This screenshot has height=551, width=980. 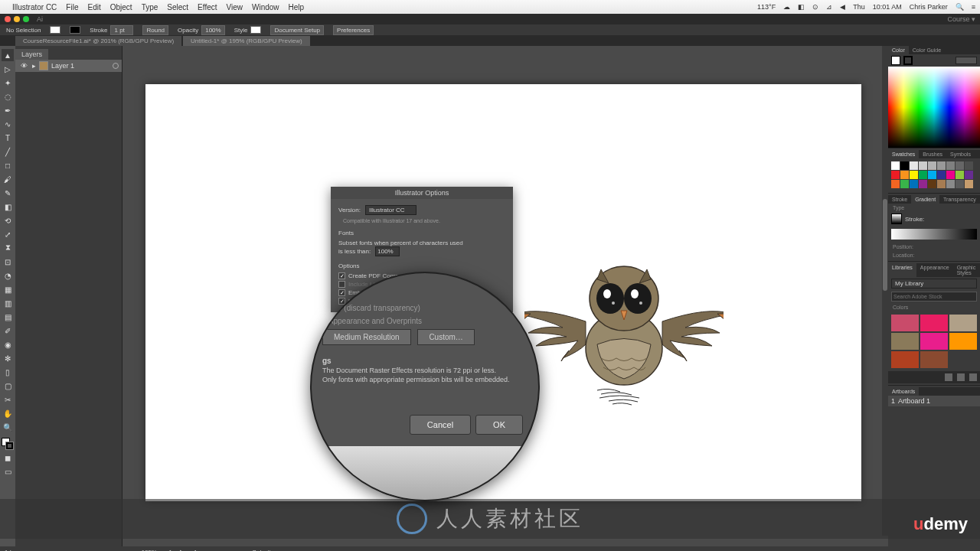 What do you see at coordinates (829, 7) in the screenshot?
I see `wifi-icon: ⊿` at bounding box center [829, 7].